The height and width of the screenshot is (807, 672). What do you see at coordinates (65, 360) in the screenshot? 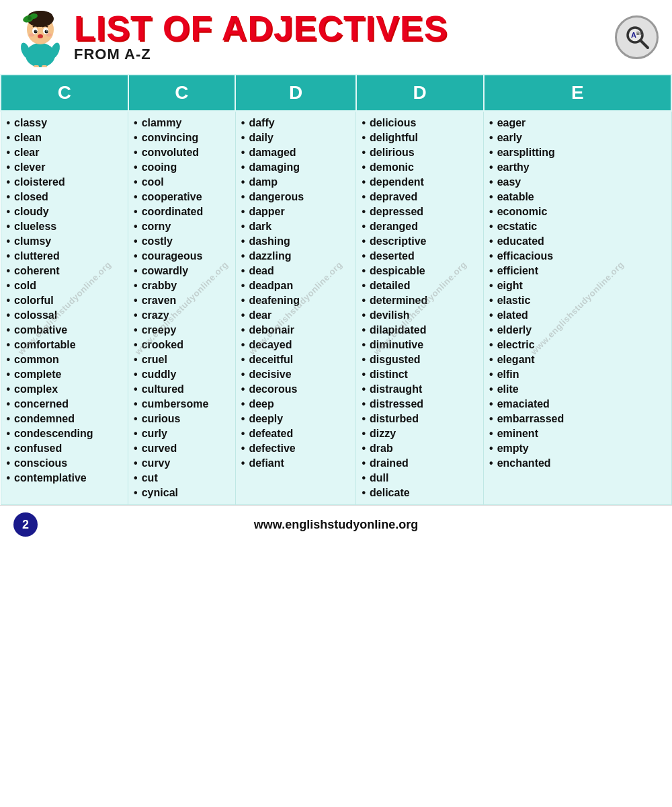
I see `list-item: common` at bounding box center [65, 360].